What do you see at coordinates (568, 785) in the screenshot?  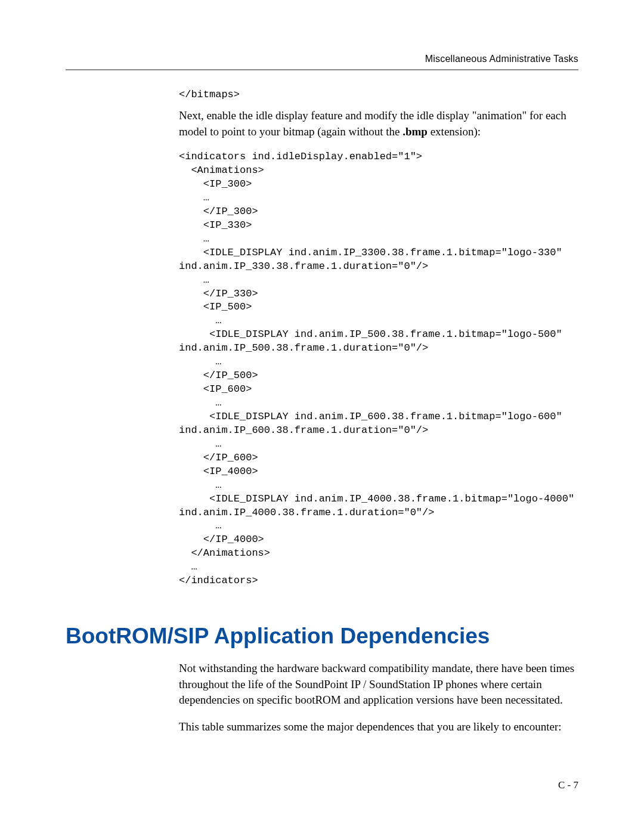 I see `page-number: C - 7` at bounding box center [568, 785].